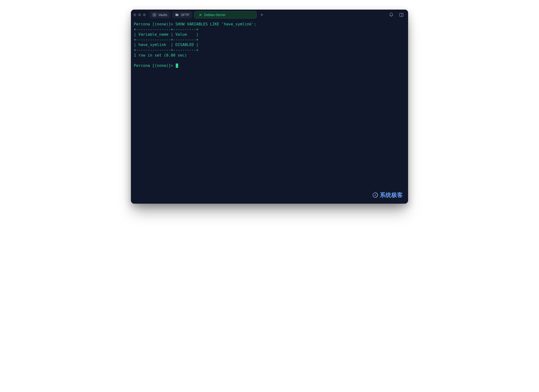 Image resolution: width=539 pixels, height=392 pixels. What do you see at coordinates (401, 15) in the screenshot?
I see `panel-icon` at bounding box center [401, 15].